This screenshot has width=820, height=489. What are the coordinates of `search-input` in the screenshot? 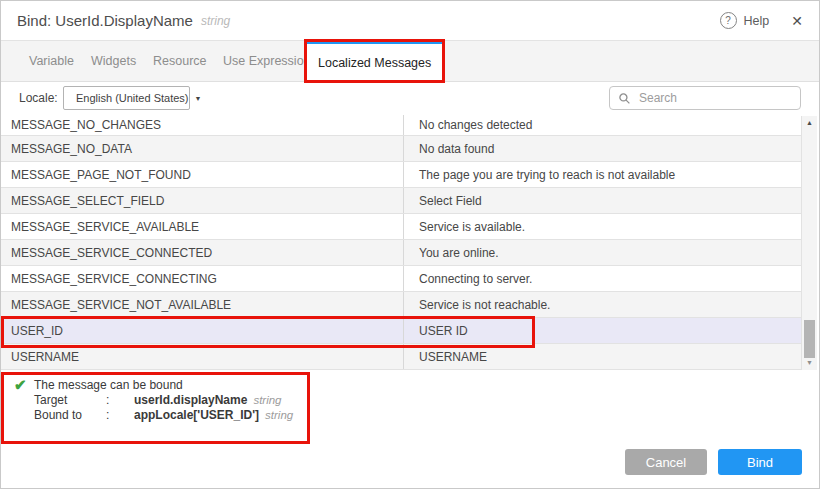 It's located at (714, 98).